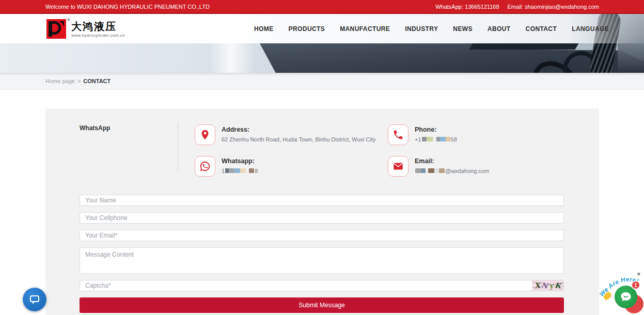 This screenshot has height=315, width=644. Describe the element at coordinates (322, 218) in the screenshot. I see `cellphone-input` at that location.